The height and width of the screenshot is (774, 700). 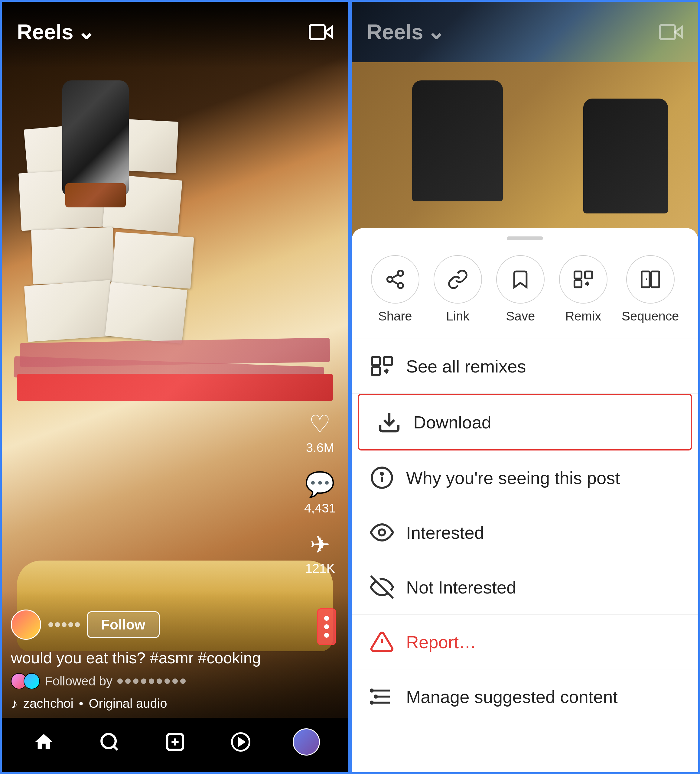 What do you see at coordinates (436, 32) in the screenshot?
I see `chevron-down-icon-right: ⌄` at bounding box center [436, 32].